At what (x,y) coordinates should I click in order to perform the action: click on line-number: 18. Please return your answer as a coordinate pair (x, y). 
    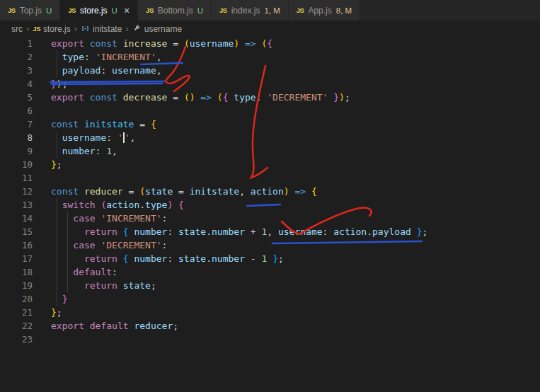
    Looking at the image, I should click on (16, 272).